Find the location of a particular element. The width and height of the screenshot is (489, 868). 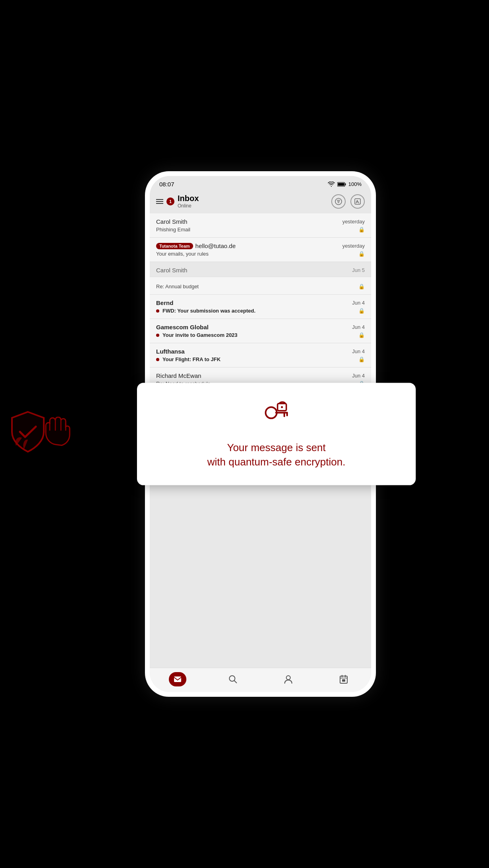

email-subject-6: Your Flight: FRA to JFK is located at coordinates (259, 359).